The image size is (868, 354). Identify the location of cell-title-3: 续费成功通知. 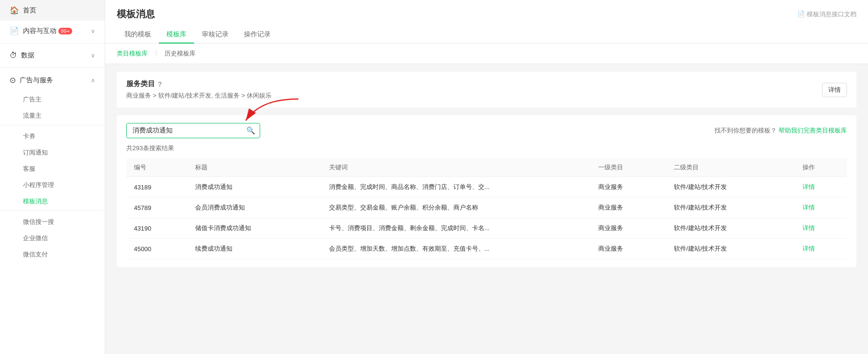
(254, 249).